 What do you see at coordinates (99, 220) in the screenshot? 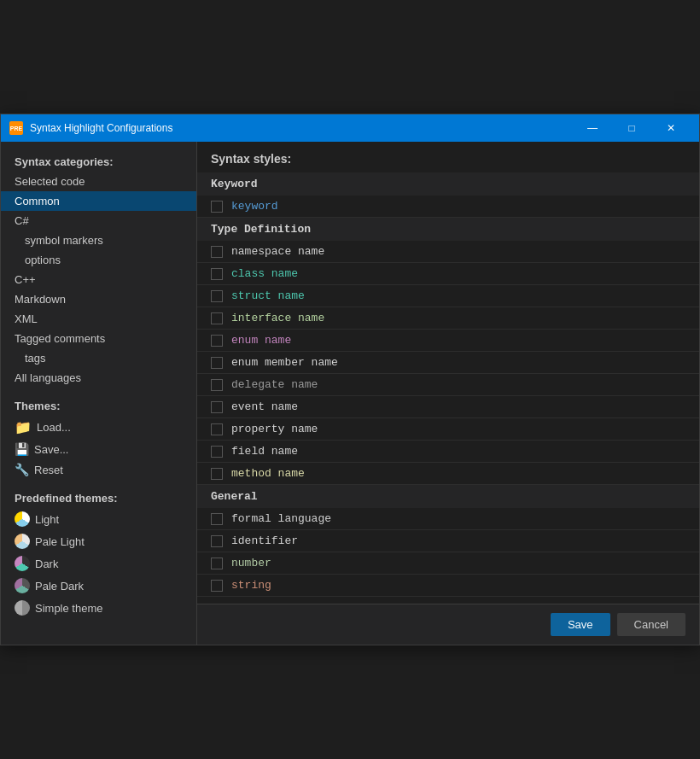
I see `sidebar-item-csharp: C#` at bounding box center [99, 220].